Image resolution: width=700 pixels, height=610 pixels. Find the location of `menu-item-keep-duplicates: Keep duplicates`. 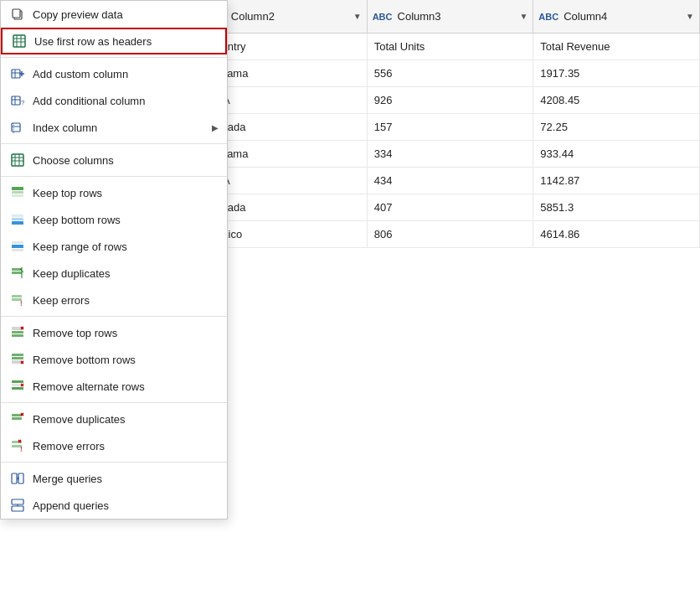

menu-item-keep-duplicates: Keep duplicates is located at coordinates (114, 273).